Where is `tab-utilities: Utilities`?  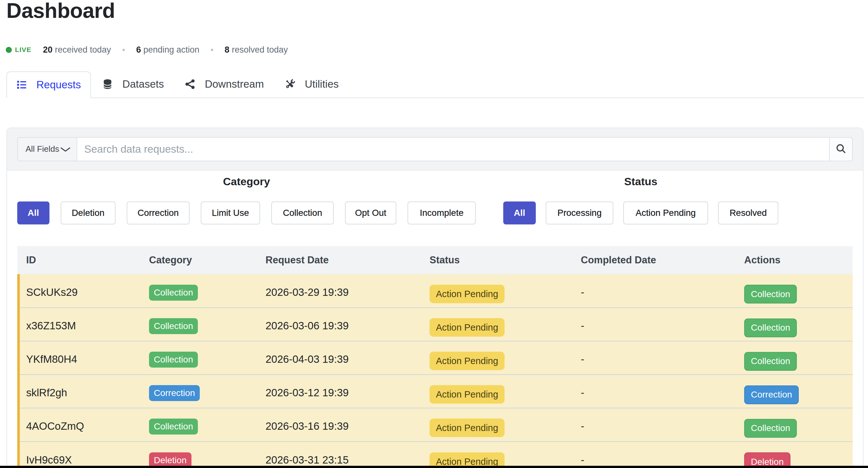
tab-utilities: Utilities is located at coordinates (312, 84).